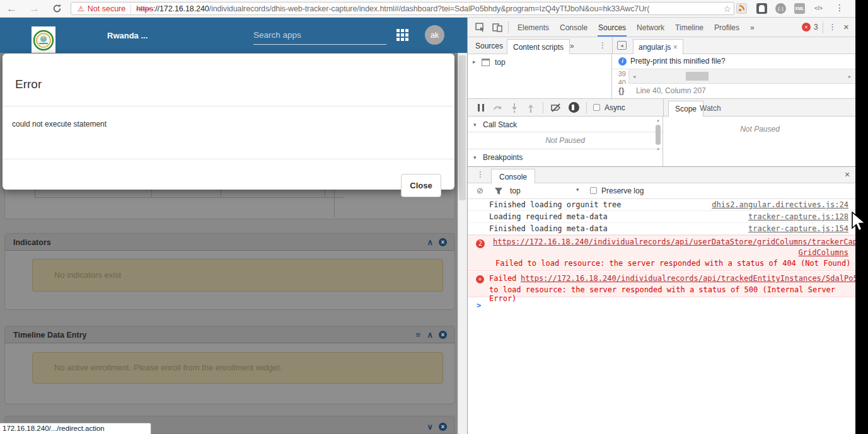 Image resolution: width=868 pixels, height=434 pixels. Describe the element at coordinates (479, 306) in the screenshot. I see `console-prompt-chevron: >` at that location.